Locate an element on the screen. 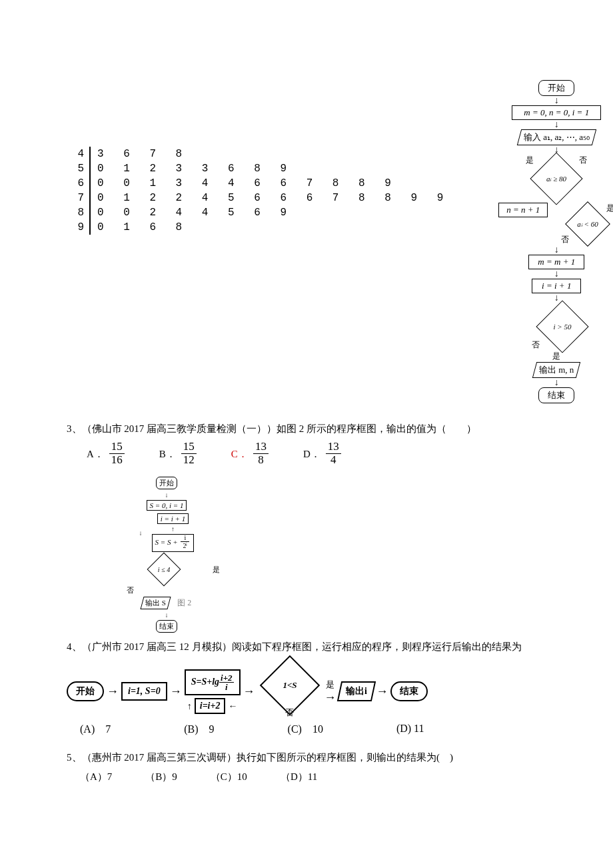 Image resolution: width=613 pixels, height=868 pixels. q3-opt-b: B．1512 is located at coordinates (179, 455).